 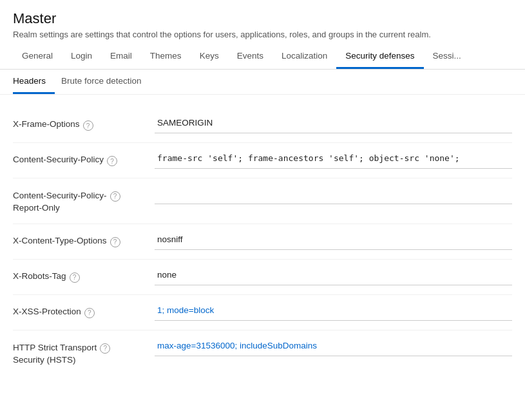 What do you see at coordinates (84, 124) in the screenshot?
I see `field-label-x-frame-options: X-Frame-Options ?` at bounding box center [84, 124].